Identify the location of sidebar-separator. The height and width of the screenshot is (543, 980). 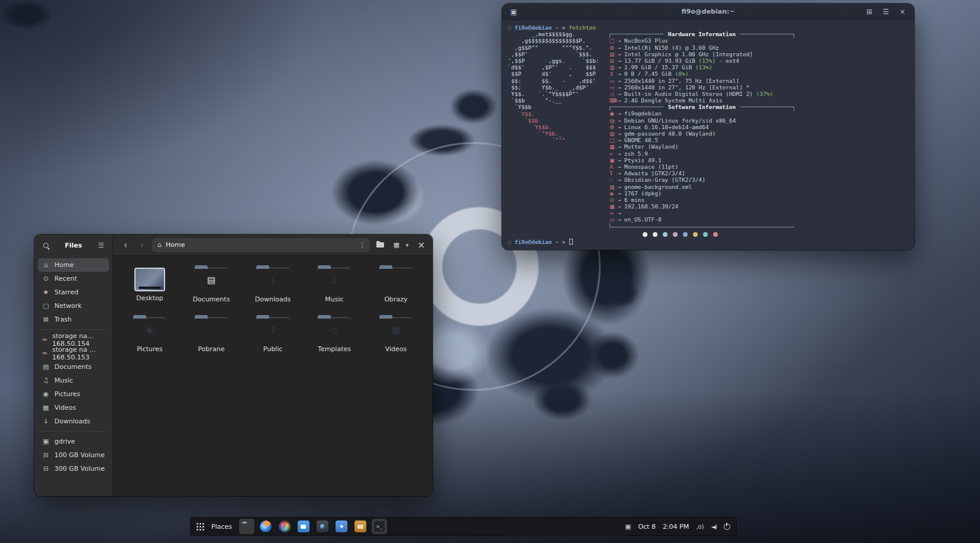
(73, 431).